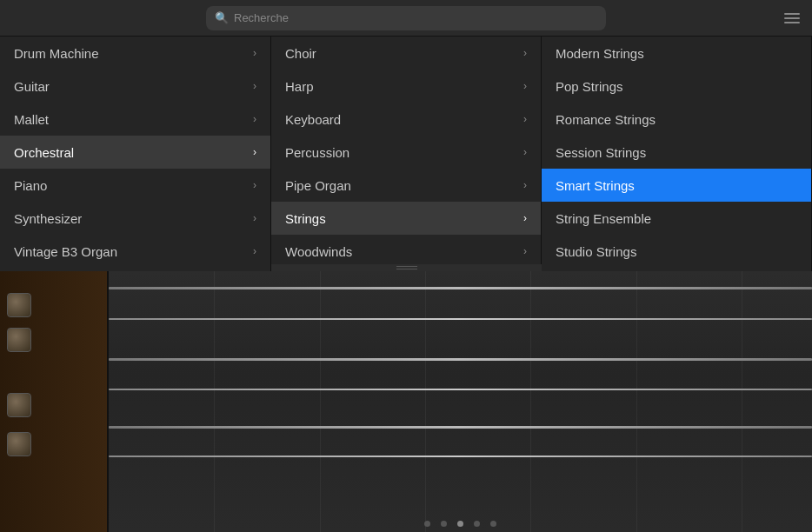  I want to click on col2-item-label: Woodwinds, so click(318, 252).